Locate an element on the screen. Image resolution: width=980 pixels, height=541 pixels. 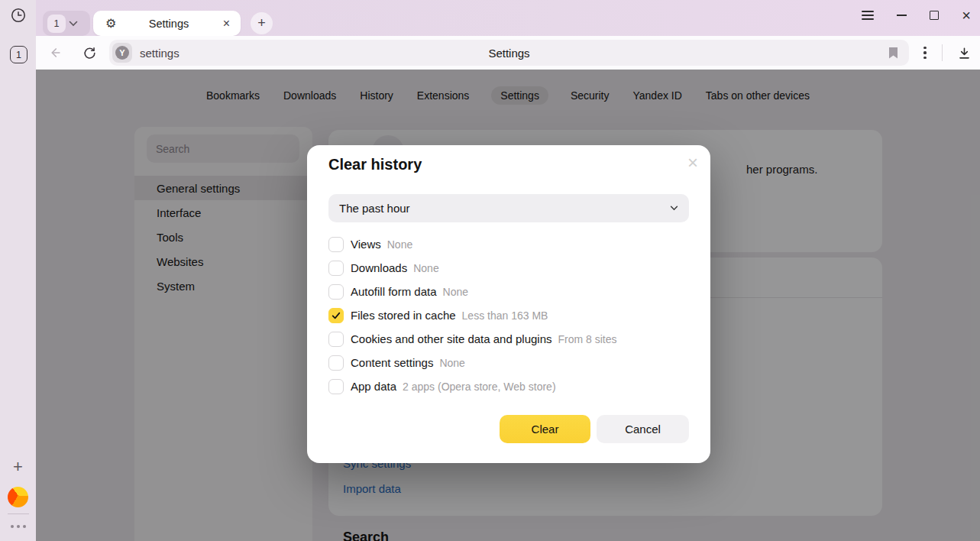
option-label: Downloads is located at coordinates (379, 267).